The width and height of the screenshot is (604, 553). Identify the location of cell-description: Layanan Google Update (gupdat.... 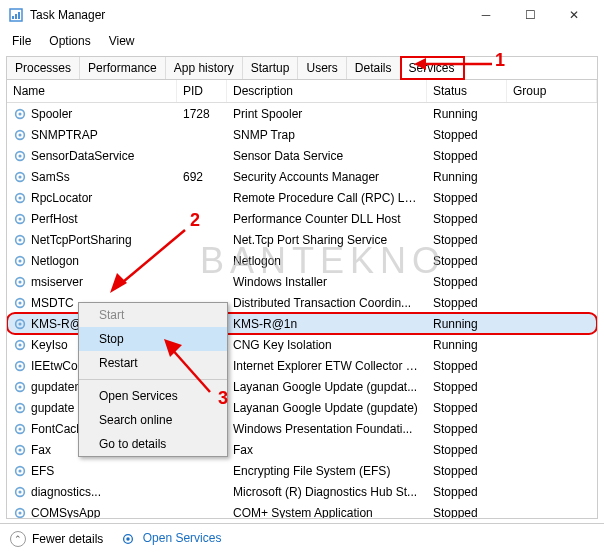
(327, 387).